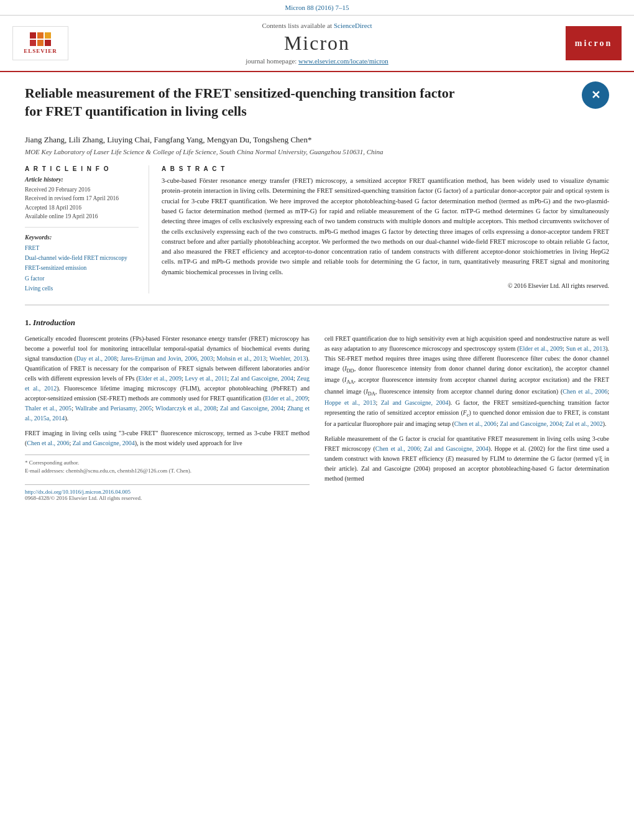 Image resolution: width=634 pixels, height=840 pixels. Describe the element at coordinates (167, 498) in the screenshot. I see `issn-line: 0968-4328/© 2016 Elsevier Ltd. All right…` at that location.